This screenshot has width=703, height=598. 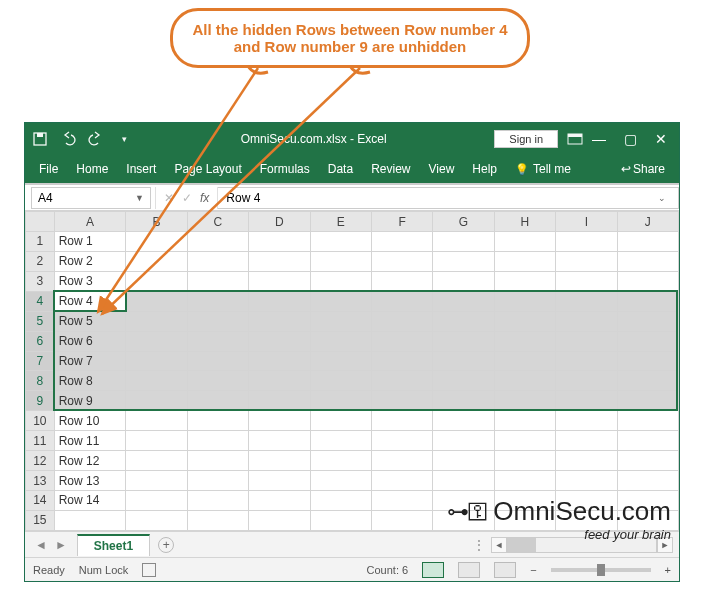 What do you see at coordinates (40, 361) in the screenshot?
I see `row-header-7: 7` at bounding box center [40, 361].